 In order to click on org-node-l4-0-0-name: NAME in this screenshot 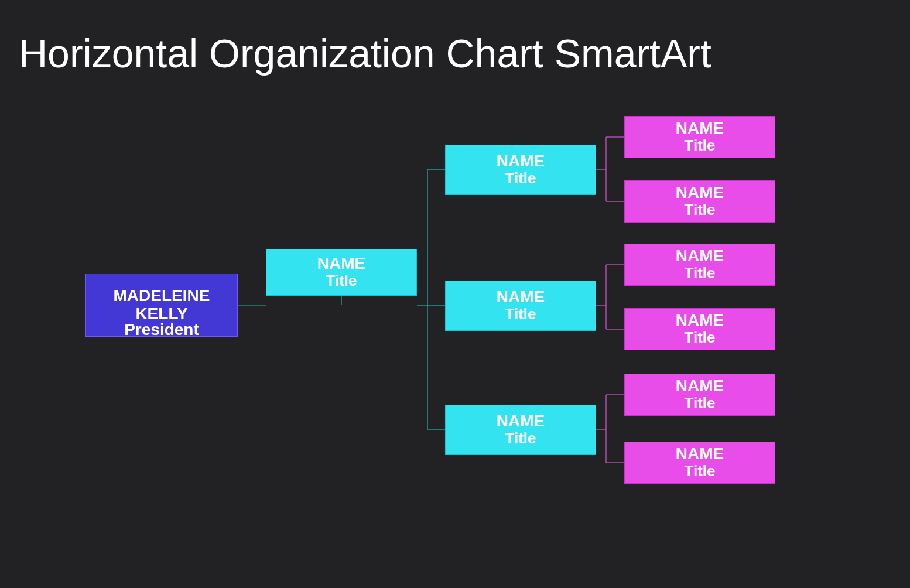, I will do `click(700, 129)`.